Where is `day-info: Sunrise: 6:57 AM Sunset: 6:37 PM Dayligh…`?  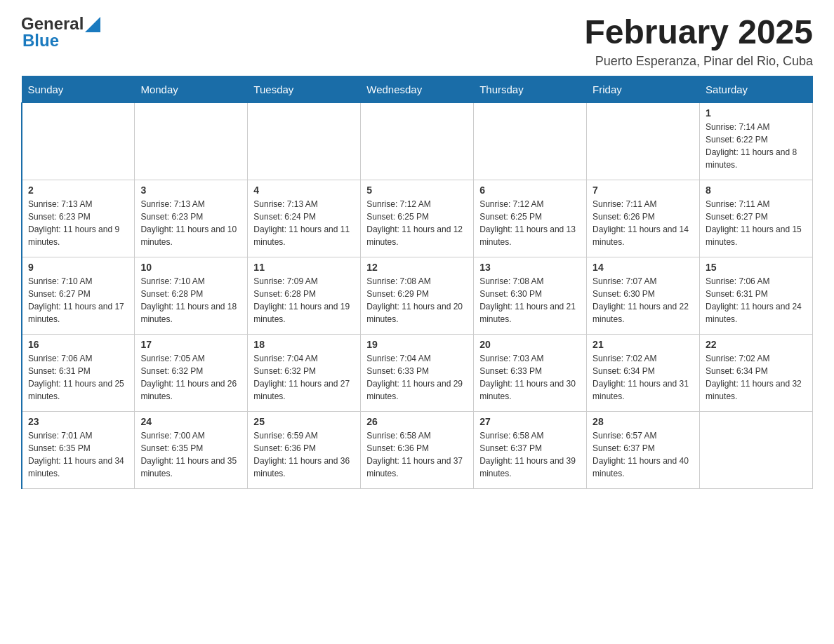 day-info: Sunrise: 6:57 AM Sunset: 6:37 PM Dayligh… is located at coordinates (643, 455).